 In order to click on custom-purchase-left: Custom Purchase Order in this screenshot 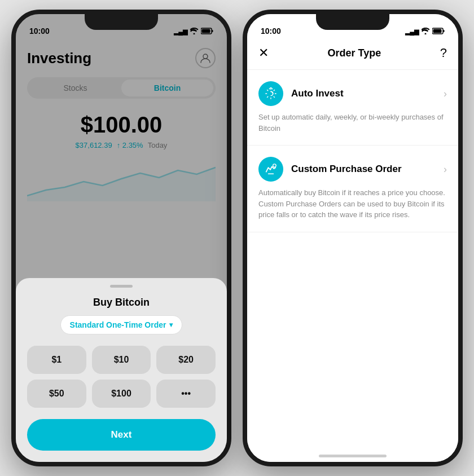, I will do `click(330, 169)`.